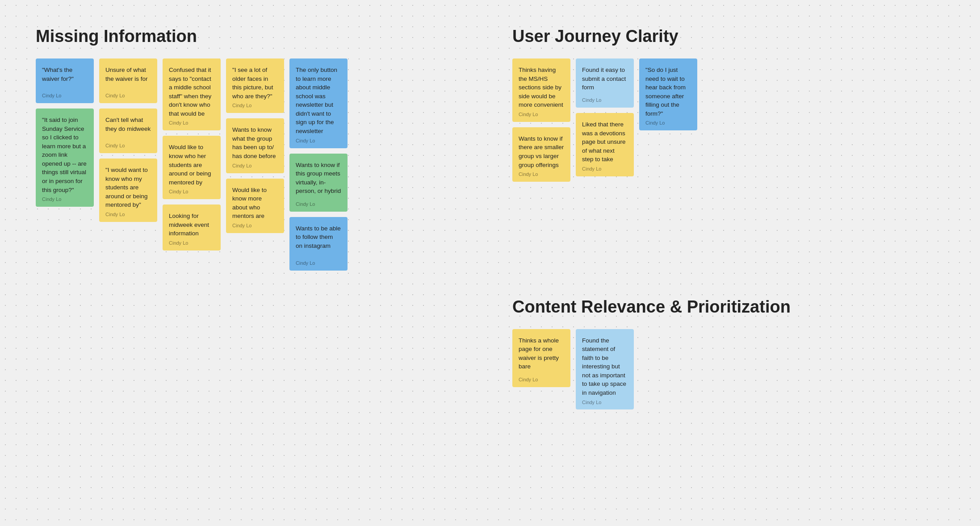  What do you see at coordinates (541, 358) in the screenshot?
I see `cr-col-1: Thinks a whole page for one waiver is pr…` at bounding box center [541, 358].